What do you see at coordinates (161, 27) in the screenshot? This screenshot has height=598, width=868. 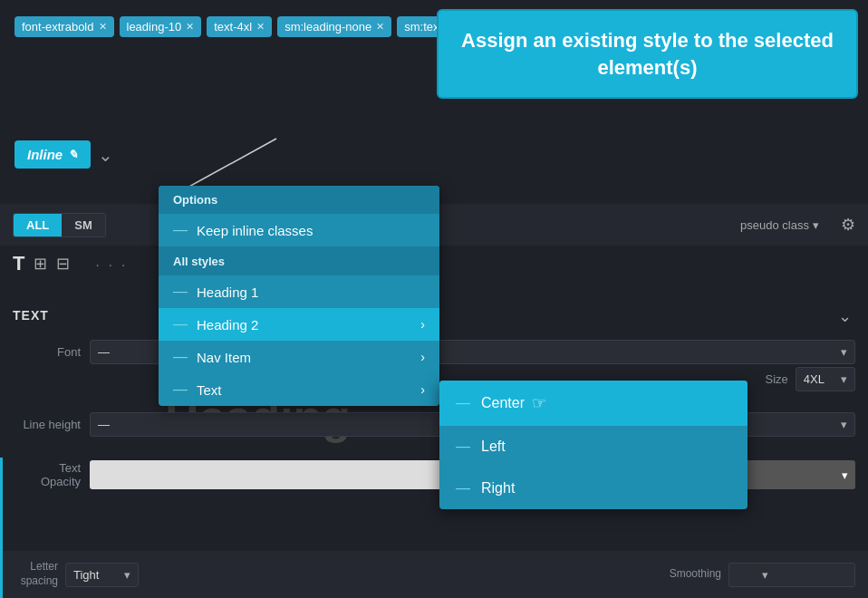 I see `tag-leading-10: leading-10 ✕` at bounding box center [161, 27].